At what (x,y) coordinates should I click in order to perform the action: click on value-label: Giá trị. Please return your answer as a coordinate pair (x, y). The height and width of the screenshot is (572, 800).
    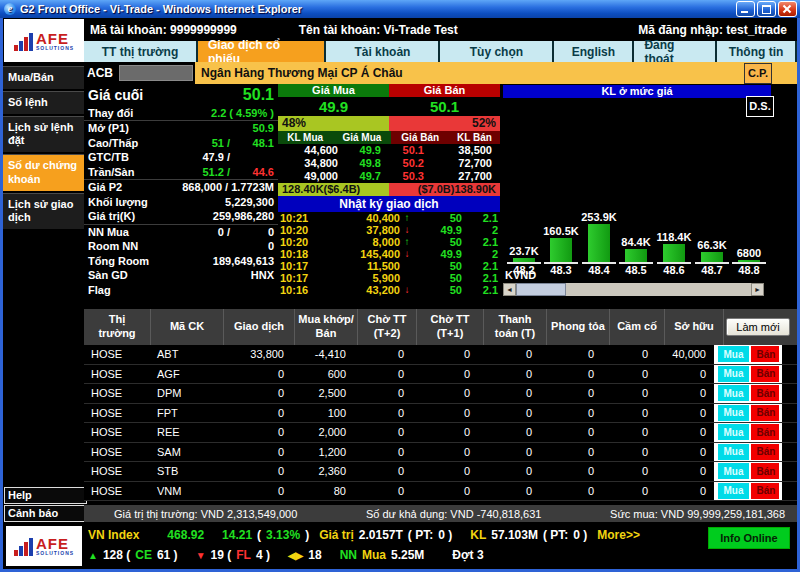
    Looking at the image, I should click on (336, 535).